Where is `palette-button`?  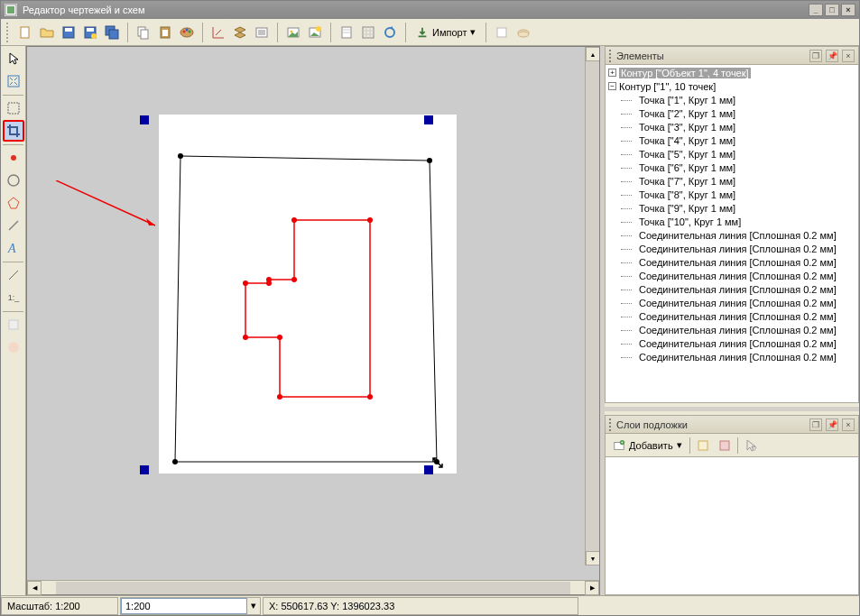 palette-button is located at coordinates (187, 32).